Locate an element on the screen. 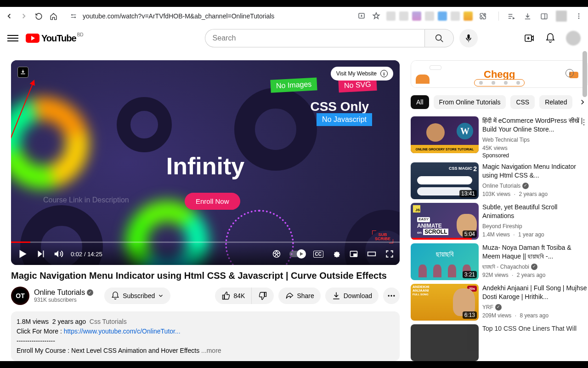 The height and width of the screenshot is (368, 588). video-title: Magic Navigation Menu Indicator using Ht… is located at coordinates (205, 276).